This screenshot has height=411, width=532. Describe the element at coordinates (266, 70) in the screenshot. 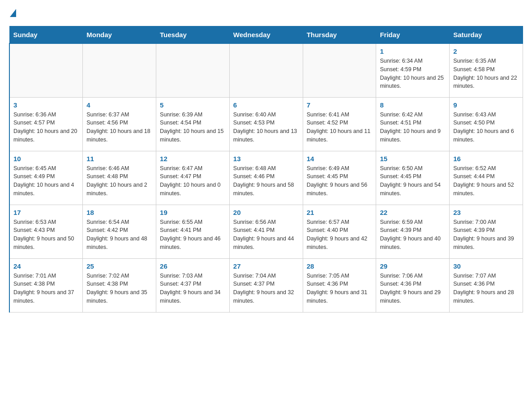

I see `calendar-week-row: 1Sunrise: 6:34 AMSunset: 4:59 PMDaylight…` at that location.